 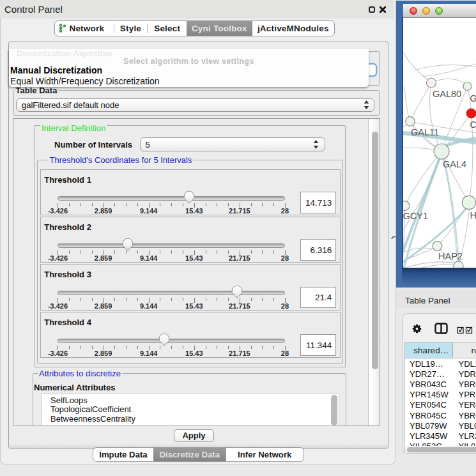 I want to click on svg-text: GAL80, so click(x=447, y=94).